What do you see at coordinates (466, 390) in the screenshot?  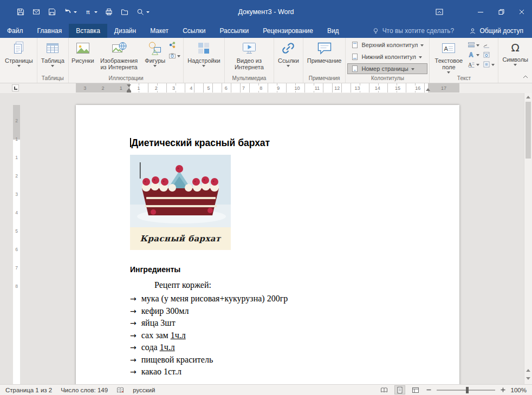 I see `zoom-slider` at bounding box center [466, 390].